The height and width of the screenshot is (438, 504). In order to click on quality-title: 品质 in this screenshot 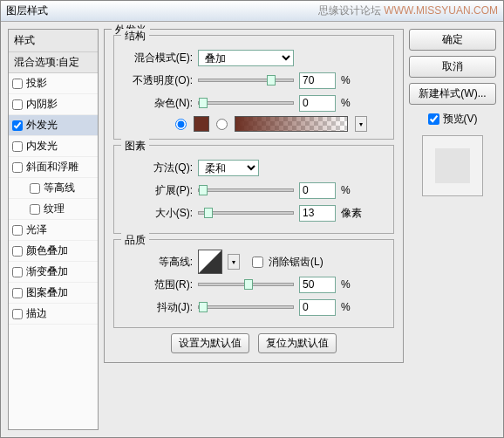, I will do `click(135, 241)`.